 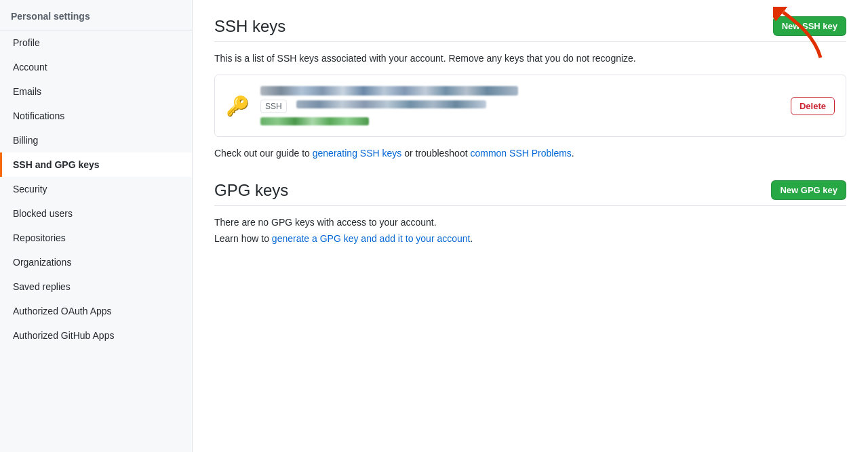 What do you see at coordinates (96, 116) in the screenshot?
I see `sidebar-item-notifications: Notifications` at bounding box center [96, 116].